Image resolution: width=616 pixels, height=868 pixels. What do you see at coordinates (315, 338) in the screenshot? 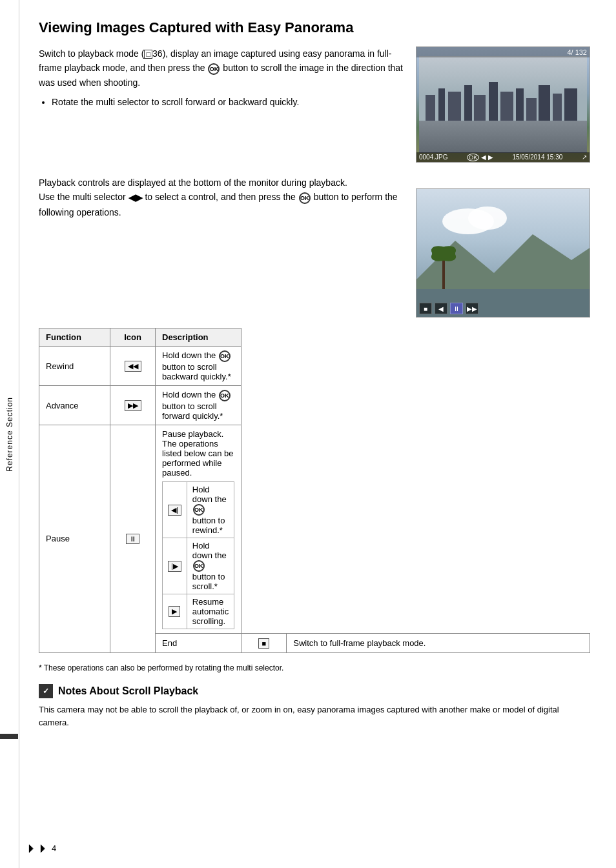
I see `table-header-row: Function Icon Description` at bounding box center [315, 338].